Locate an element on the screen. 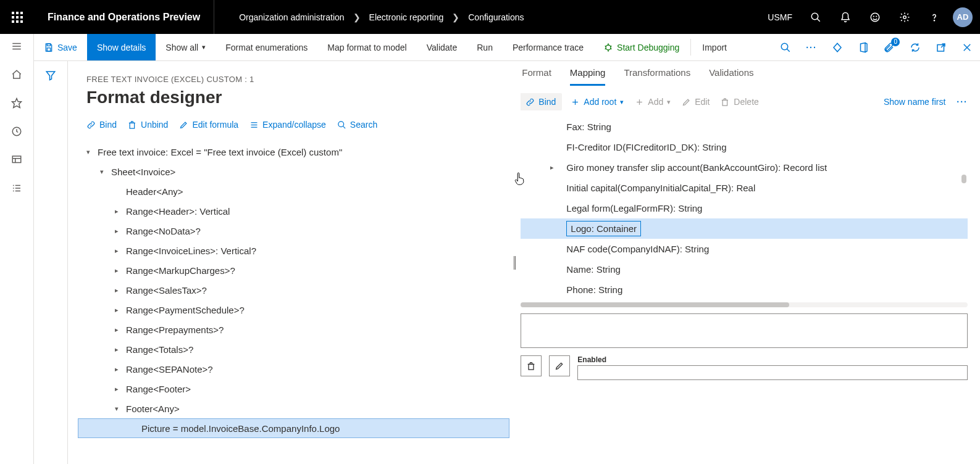 The width and height of the screenshot is (980, 464). breadcrumb-er: Electronic reporting is located at coordinates (406, 17).